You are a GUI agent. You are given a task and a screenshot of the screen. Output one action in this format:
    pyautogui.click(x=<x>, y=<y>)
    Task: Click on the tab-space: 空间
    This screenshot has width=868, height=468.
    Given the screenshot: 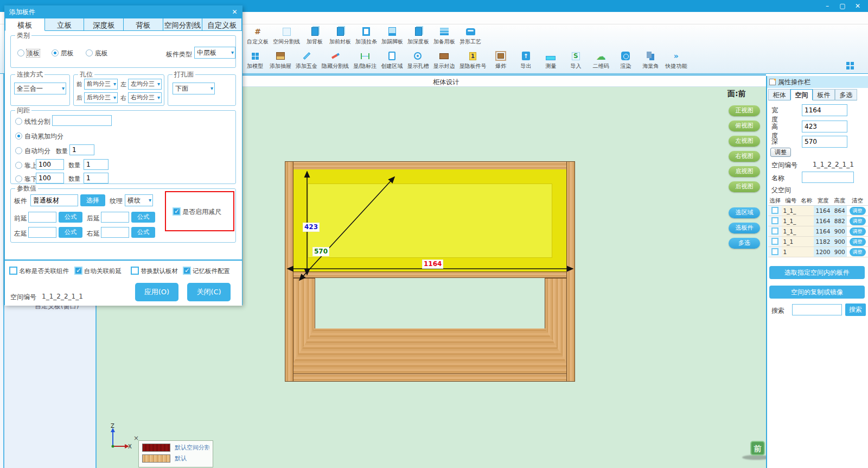 What is the action you would take?
    pyautogui.click(x=802, y=94)
    